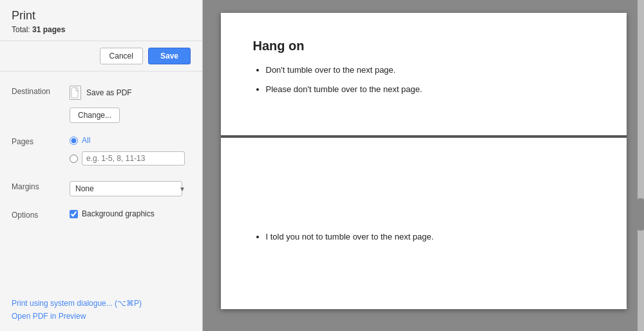  What do you see at coordinates (41, 214) in the screenshot?
I see `options-label: Options` at bounding box center [41, 214].